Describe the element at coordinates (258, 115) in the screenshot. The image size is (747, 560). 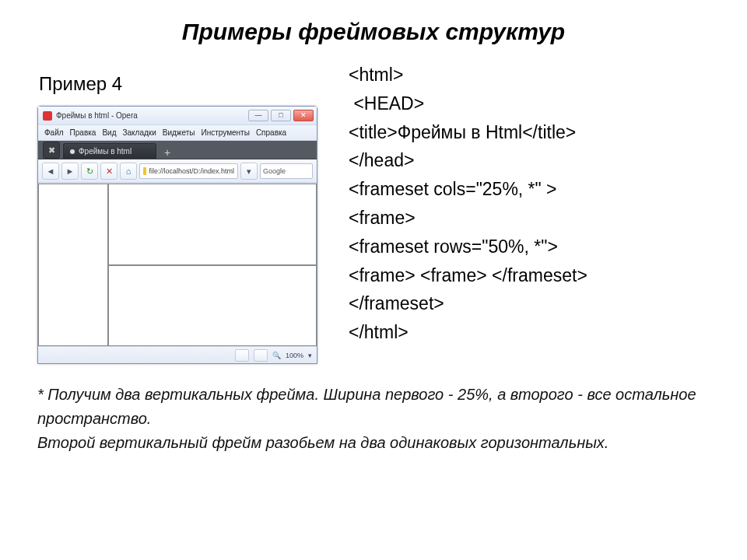
I see `minimize-button: —` at that location.